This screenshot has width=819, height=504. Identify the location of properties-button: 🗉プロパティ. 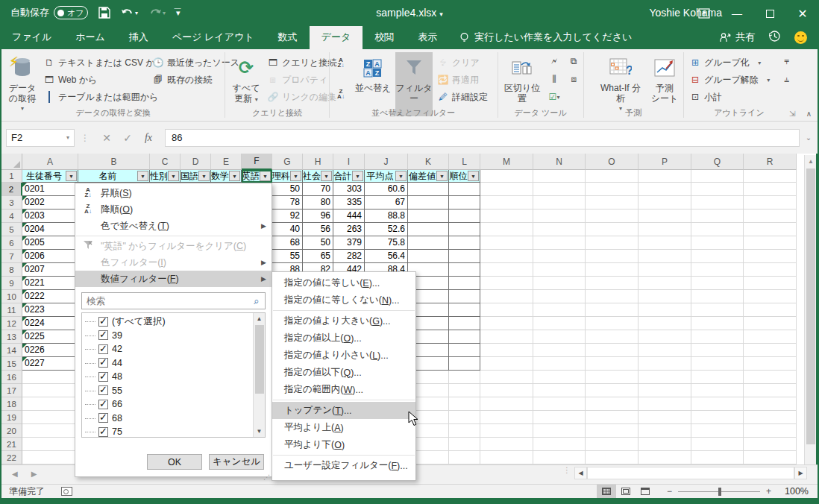
(297, 80).